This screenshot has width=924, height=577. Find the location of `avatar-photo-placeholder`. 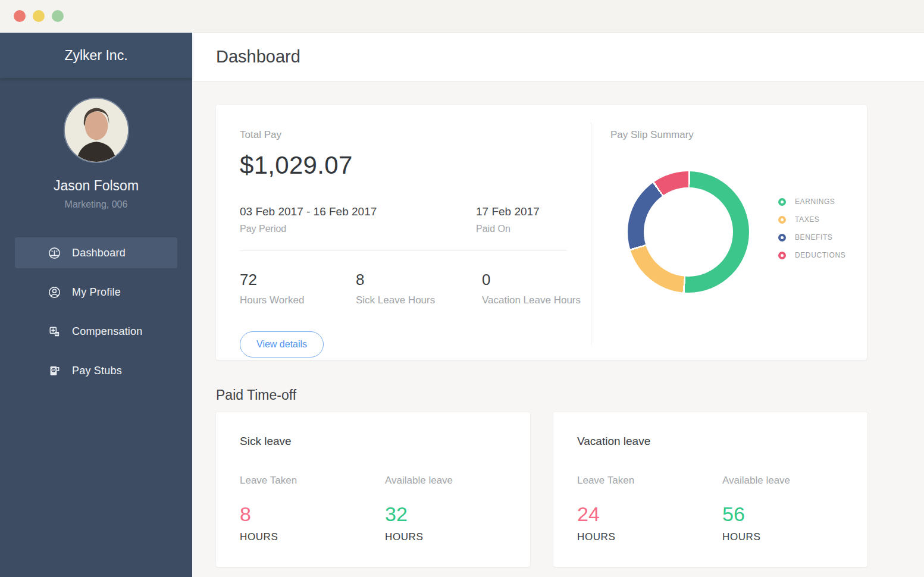

avatar-photo-placeholder is located at coordinates (96, 130).